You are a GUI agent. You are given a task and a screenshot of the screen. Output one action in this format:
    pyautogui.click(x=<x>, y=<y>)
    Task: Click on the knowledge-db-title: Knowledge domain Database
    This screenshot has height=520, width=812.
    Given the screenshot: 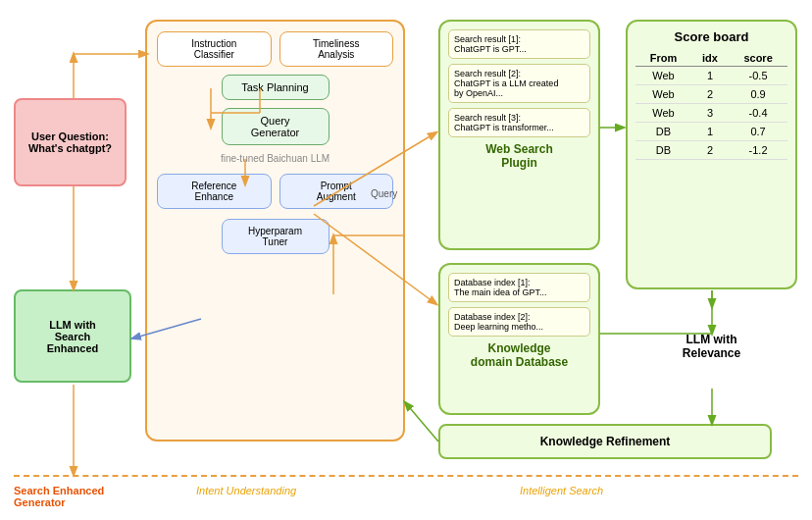 What is the action you would take?
    pyautogui.click(x=520, y=355)
    